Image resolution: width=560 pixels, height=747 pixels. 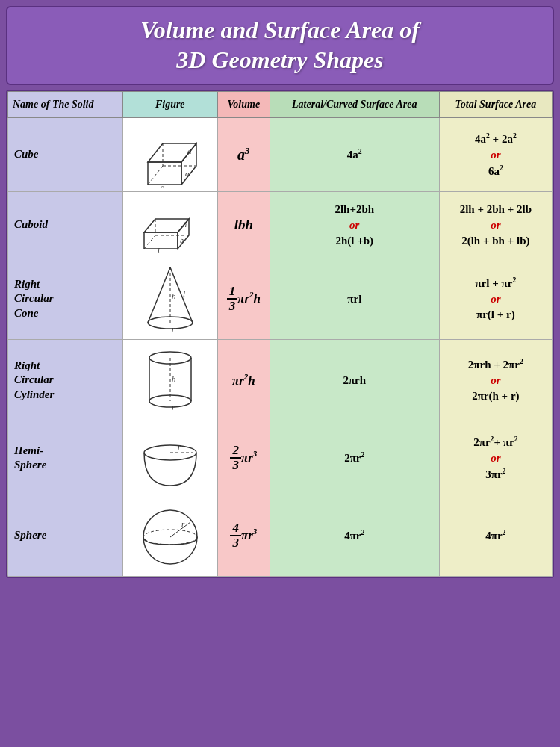 What do you see at coordinates (170, 226) in the screenshot?
I see `cuboid-figure: h b l` at bounding box center [170, 226].